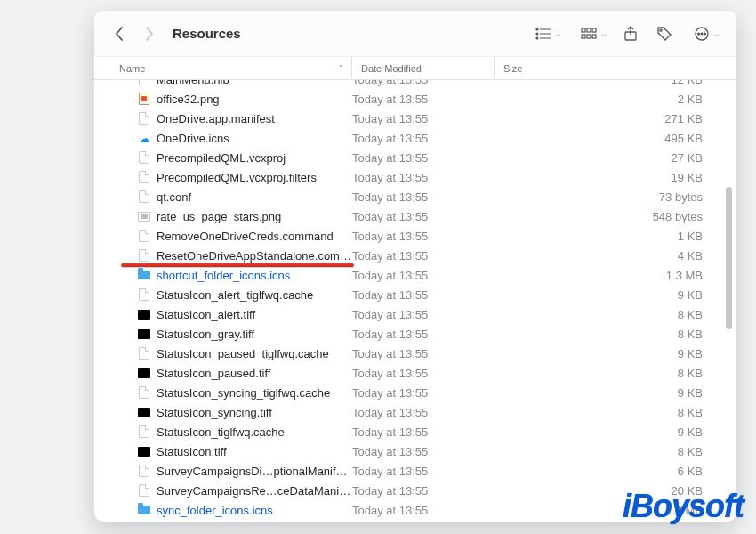 The image size is (756, 534). I want to click on file-name: StatusIcon_tiglfwq.cache, so click(254, 433).